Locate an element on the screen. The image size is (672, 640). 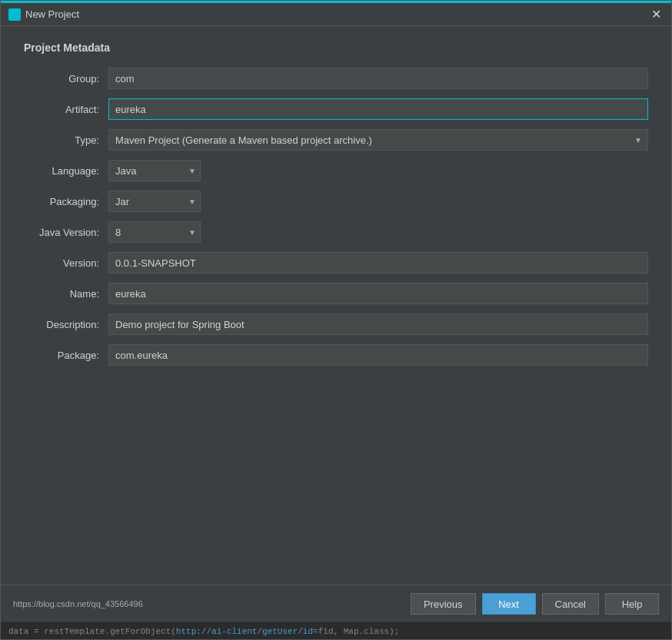
packaging-label: Packaging: is located at coordinates (66, 201).